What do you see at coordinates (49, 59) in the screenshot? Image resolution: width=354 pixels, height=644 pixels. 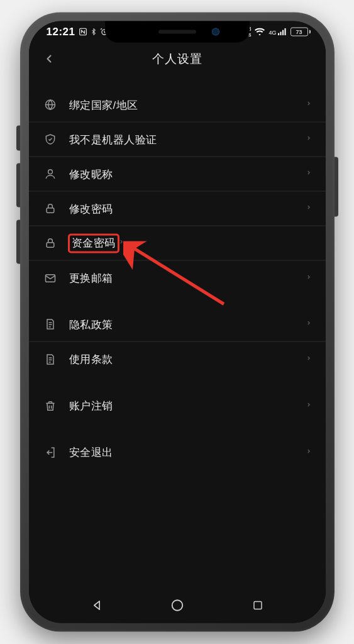 I see `back-button` at bounding box center [49, 59].